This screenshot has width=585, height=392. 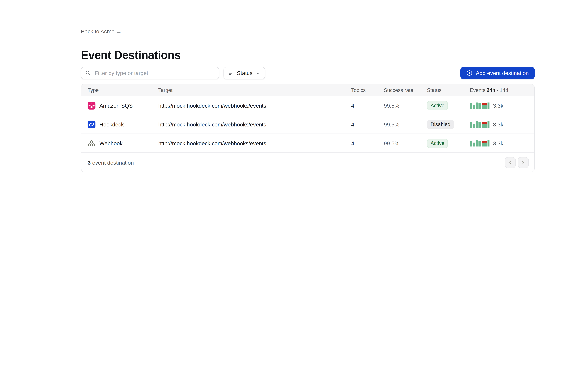 I want to click on status-badge: Disabled, so click(x=440, y=124).